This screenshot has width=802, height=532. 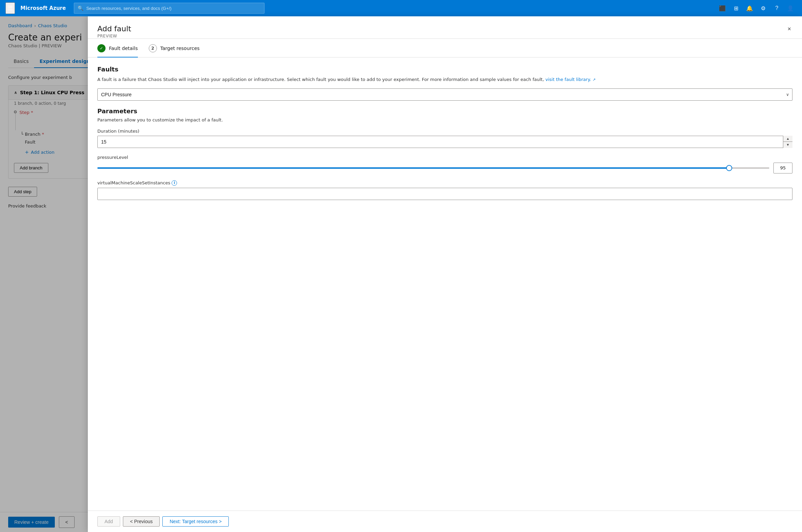 What do you see at coordinates (722, 8) in the screenshot?
I see `cloud-shell-icon: ⬛` at bounding box center [722, 8].